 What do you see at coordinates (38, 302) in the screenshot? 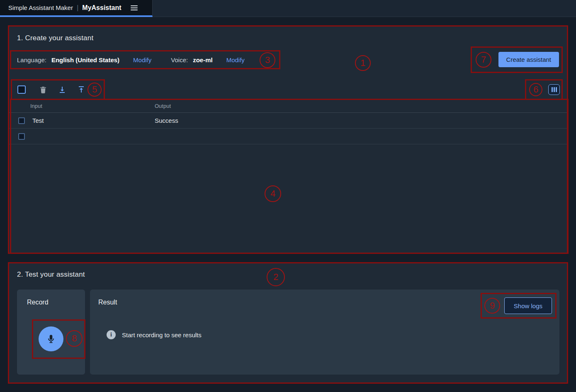
I see `record-title: Record` at bounding box center [38, 302].